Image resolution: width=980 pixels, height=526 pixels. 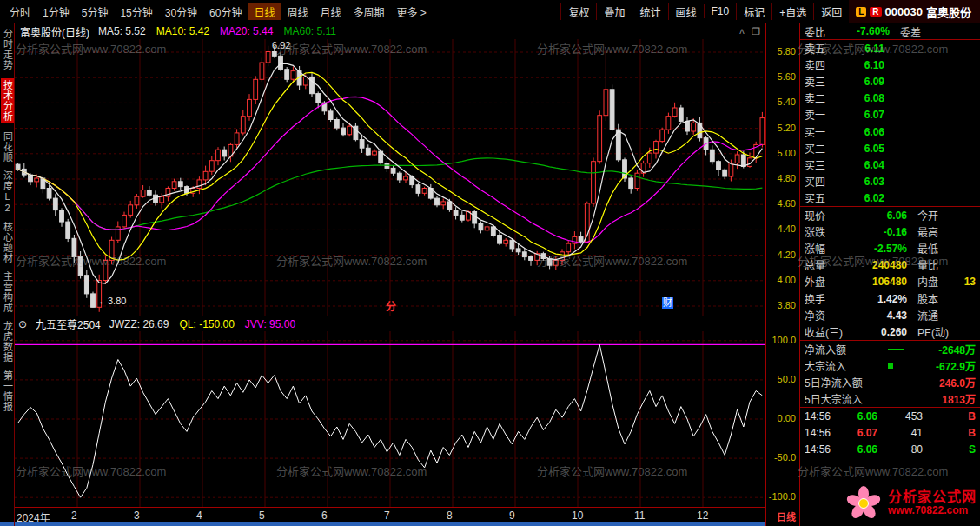 What do you see at coordinates (96, 12) in the screenshot?
I see `period-tab-3: 5分钟` at bounding box center [96, 12].